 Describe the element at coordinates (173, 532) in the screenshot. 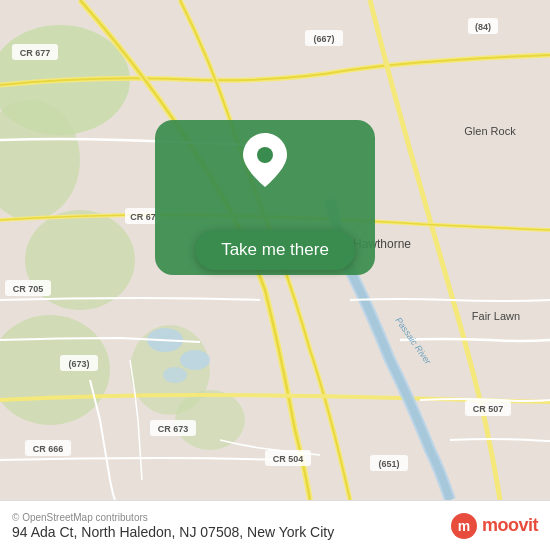

I see `address-text: 94 Ada Ct, North Haledon, NJ 07508, New …` at that location.